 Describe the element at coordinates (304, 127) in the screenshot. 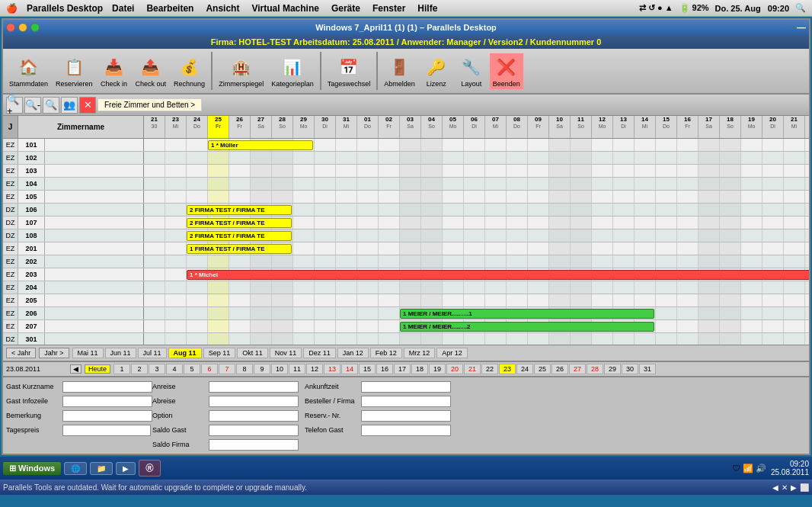

I see `date-header-7: 29Mo` at that location.